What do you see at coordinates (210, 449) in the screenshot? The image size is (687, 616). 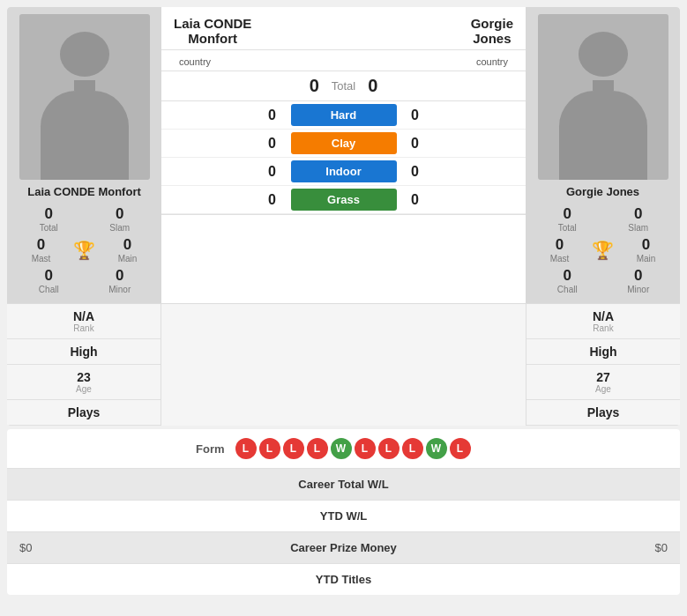 I see `form-label: Form` at bounding box center [210, 449].